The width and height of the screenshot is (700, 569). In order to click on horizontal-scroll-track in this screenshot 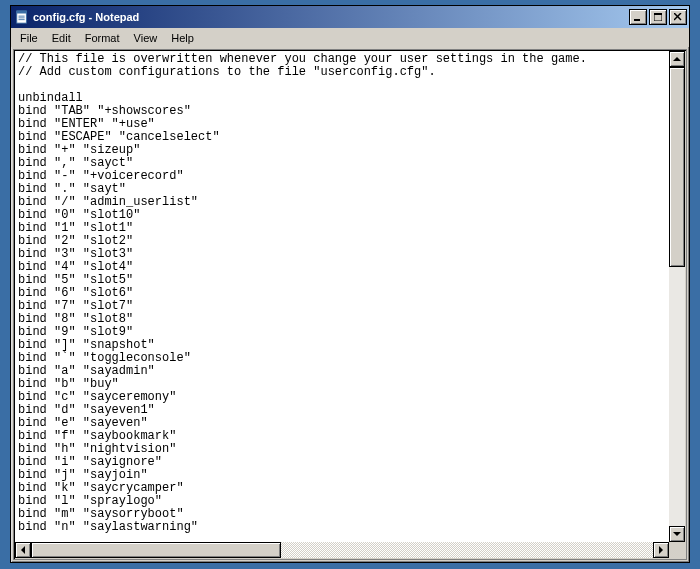, I will do `click(342, 550)`.